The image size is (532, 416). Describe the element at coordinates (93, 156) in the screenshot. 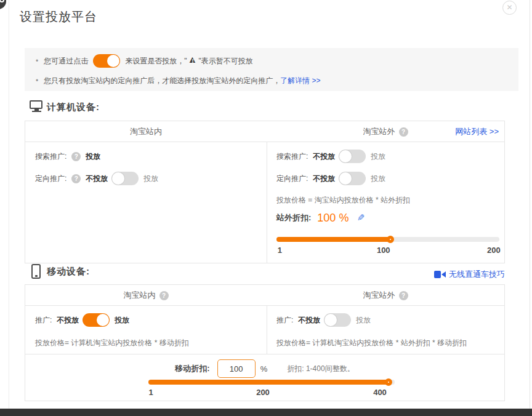

I see `search-status: 投放` at that location.